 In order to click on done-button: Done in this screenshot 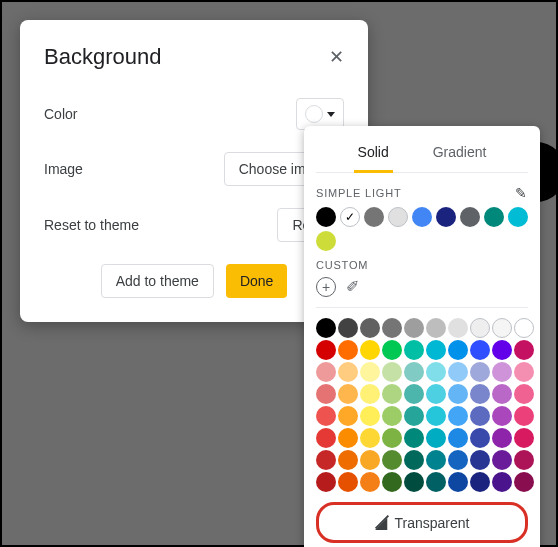, I will do `click(256, 281)`.